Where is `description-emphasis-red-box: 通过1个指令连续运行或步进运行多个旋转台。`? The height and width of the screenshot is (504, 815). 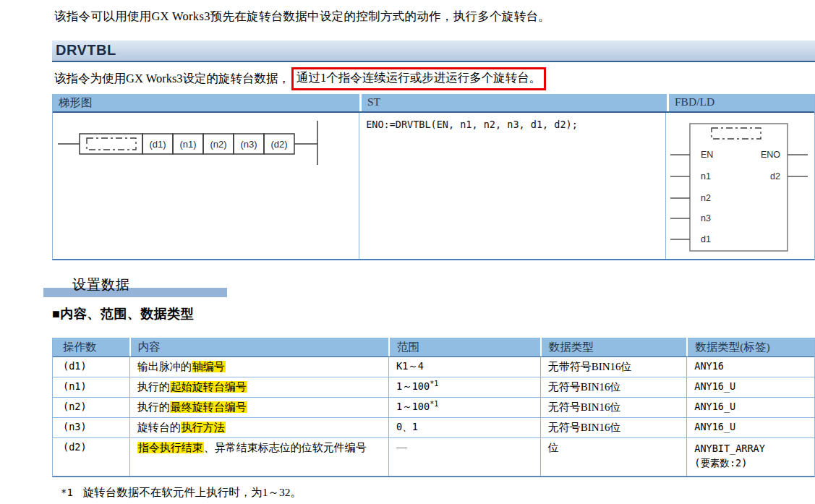
description-emphasis-red-box: 通过1个指令连续运行或步进运行多个旋转台。 is located at coordinates (419, 79).